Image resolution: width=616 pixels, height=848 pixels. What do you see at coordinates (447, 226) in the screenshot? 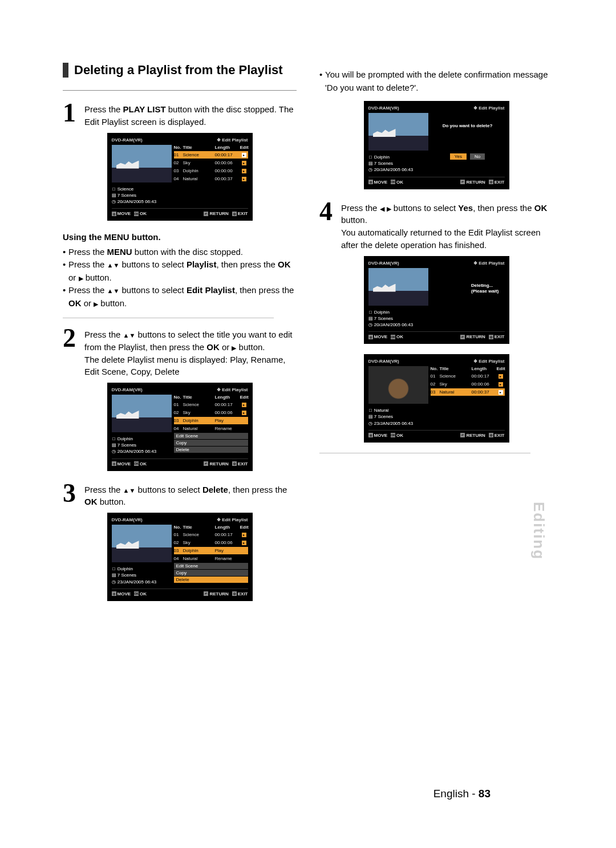
I see `step-text: Press the buttons to select Yes, then pr…` at bounding box center [447, 226].